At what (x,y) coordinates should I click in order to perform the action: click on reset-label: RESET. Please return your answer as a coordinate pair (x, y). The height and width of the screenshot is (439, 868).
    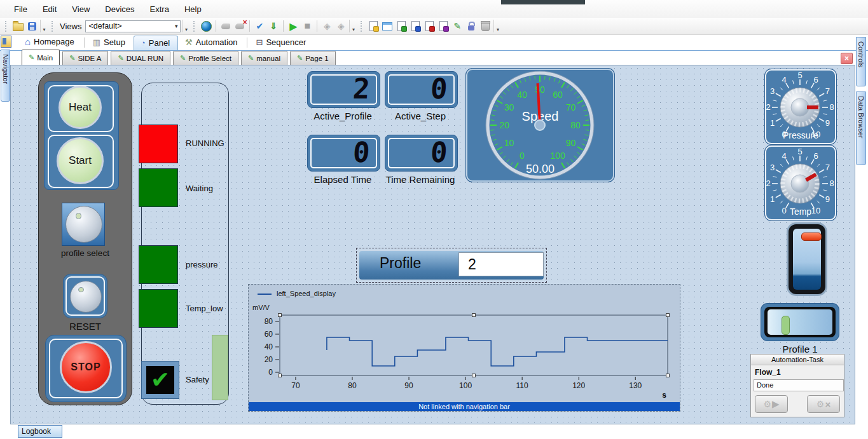
    Looking at the image, I should click on (85, 327).